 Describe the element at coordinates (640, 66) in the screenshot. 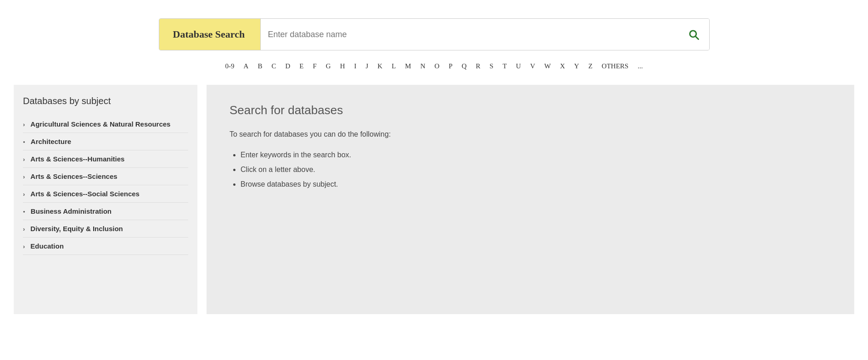

I see `alpha-link----: ...` at that location.